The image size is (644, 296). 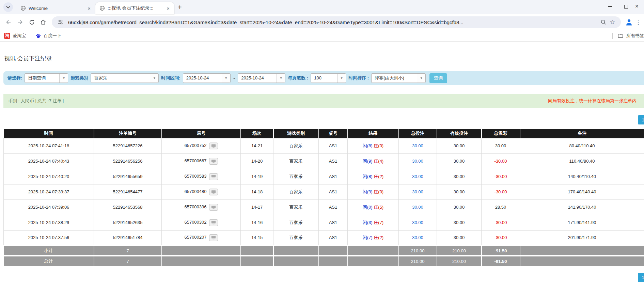 I want to click on cell-game: 百家乐, so click(x=296, y=207).